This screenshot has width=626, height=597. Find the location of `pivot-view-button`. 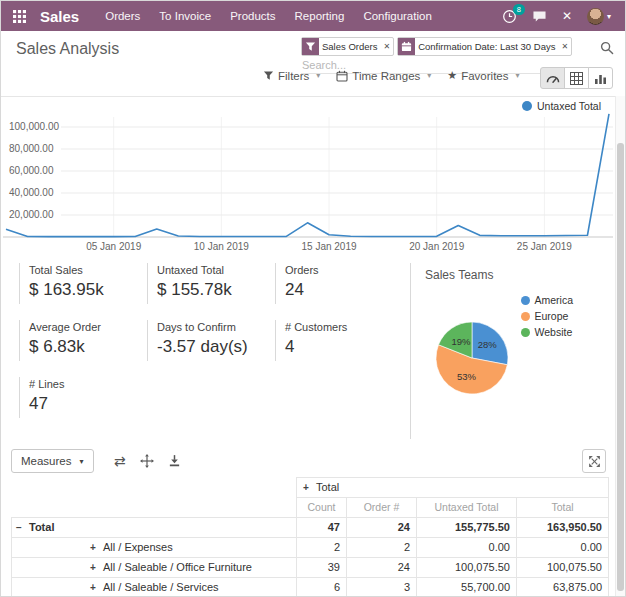

pivot-view-button is located at coordinates (576, 78).